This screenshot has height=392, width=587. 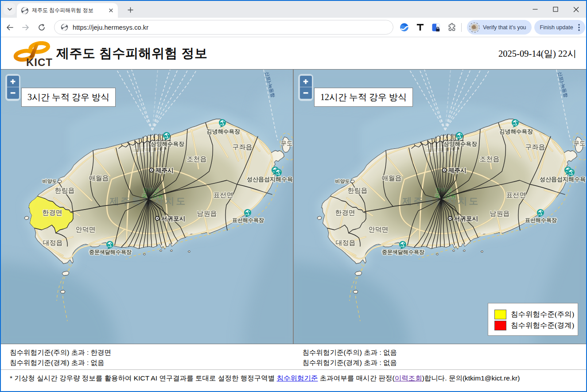 What do you see at coordinates (452, 27) in the screenshot?
I see `extensions-menu-button` at bounding box center [452, 27].